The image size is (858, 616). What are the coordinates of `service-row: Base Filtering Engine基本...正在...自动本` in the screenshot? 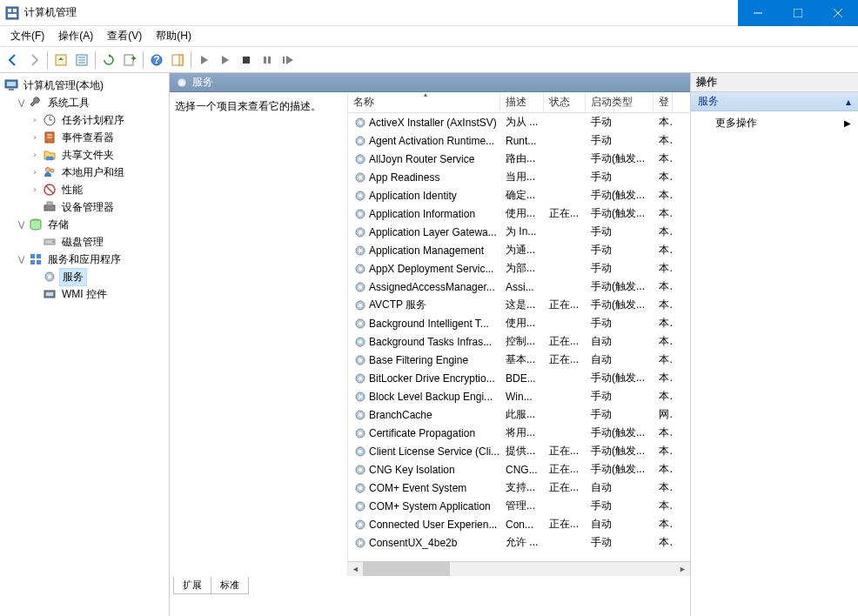 It's located at (519, 360).